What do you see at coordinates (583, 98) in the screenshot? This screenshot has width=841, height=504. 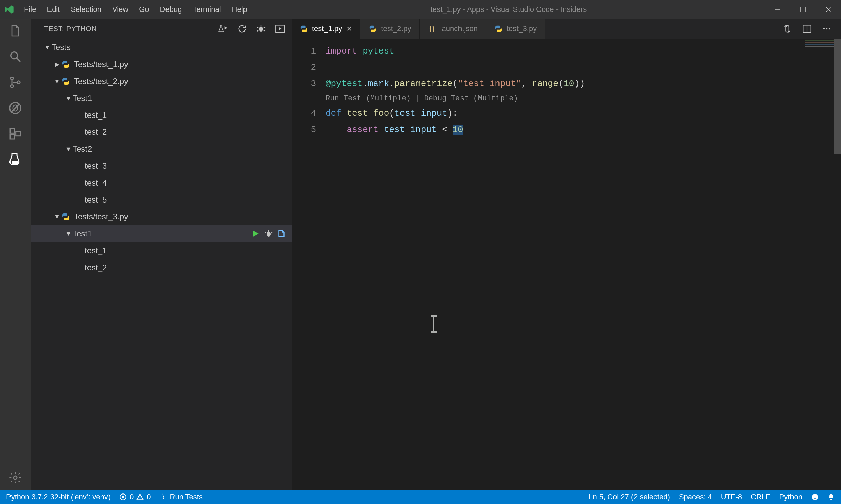 I see `codelens: Run Test (Multiple) | Debug Test (Multip…` at bounding box center [583, 98].